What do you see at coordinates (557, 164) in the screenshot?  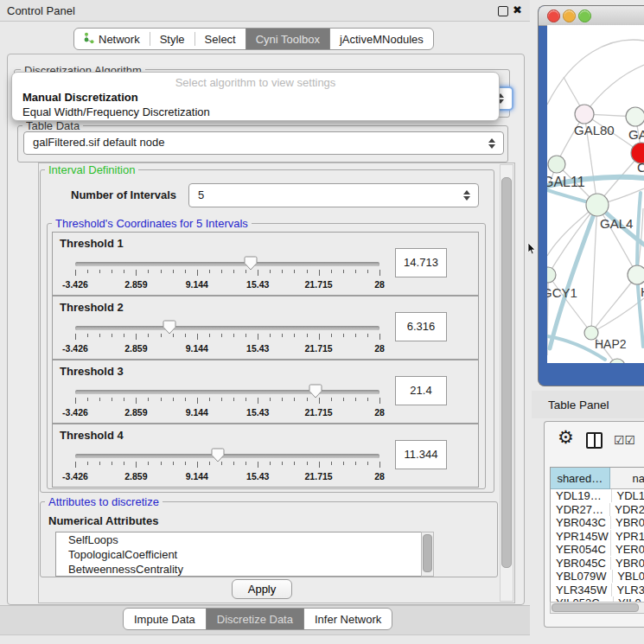 I see `node-gal11` at bounding box center [557, 164].